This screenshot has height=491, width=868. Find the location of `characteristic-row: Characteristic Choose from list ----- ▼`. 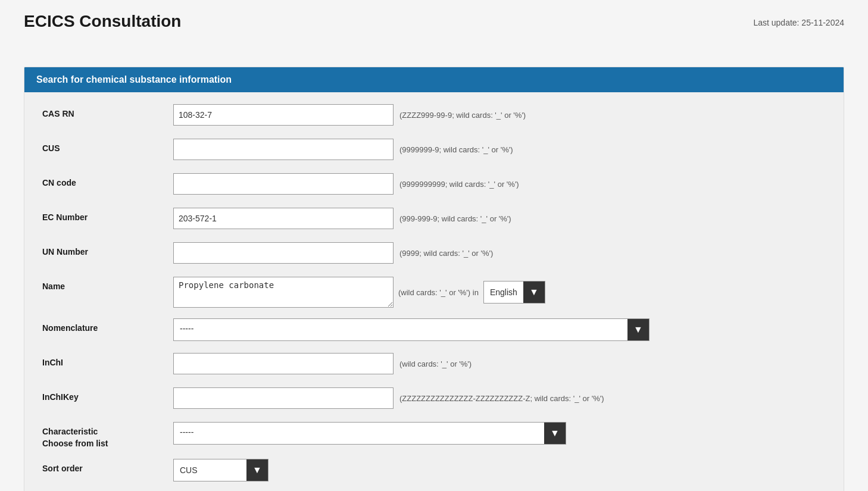

characteristic-row: Characteristic Choose from list ----- ▼ is located at coordinates (434, 435).